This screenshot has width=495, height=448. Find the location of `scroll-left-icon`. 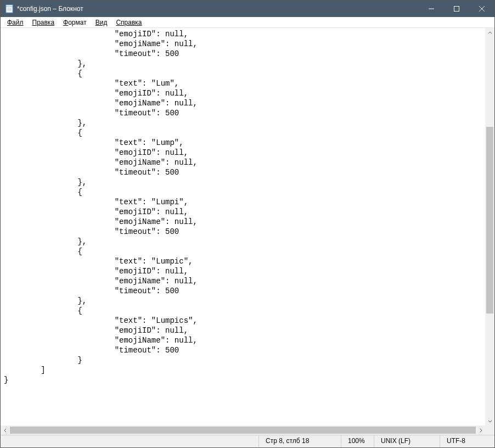

scroll-left-icon is located at coordinates (5, 430).